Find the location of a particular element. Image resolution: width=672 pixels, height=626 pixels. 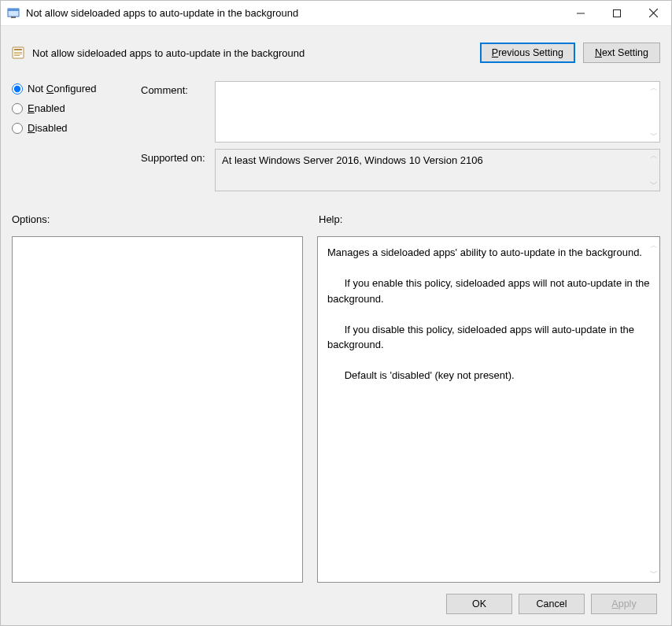

radio-enabled: Enabled is located at coordinates (75, 109).